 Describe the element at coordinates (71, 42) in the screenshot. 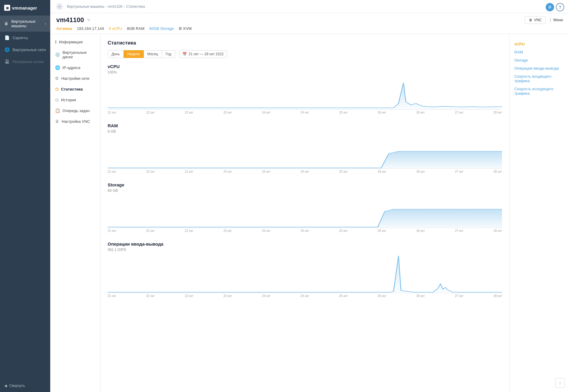

I see `nav-info-label: Информация` at that location.